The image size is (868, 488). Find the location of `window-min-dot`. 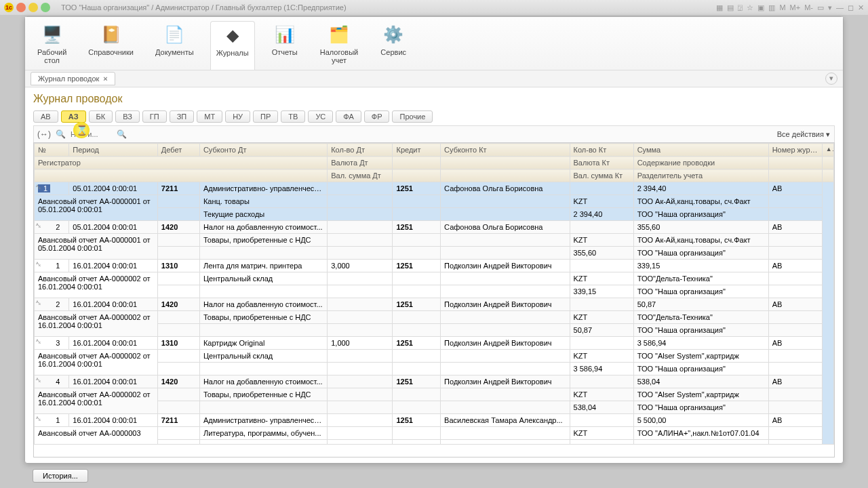

window-min-dot is located at coordinates (33, 7).